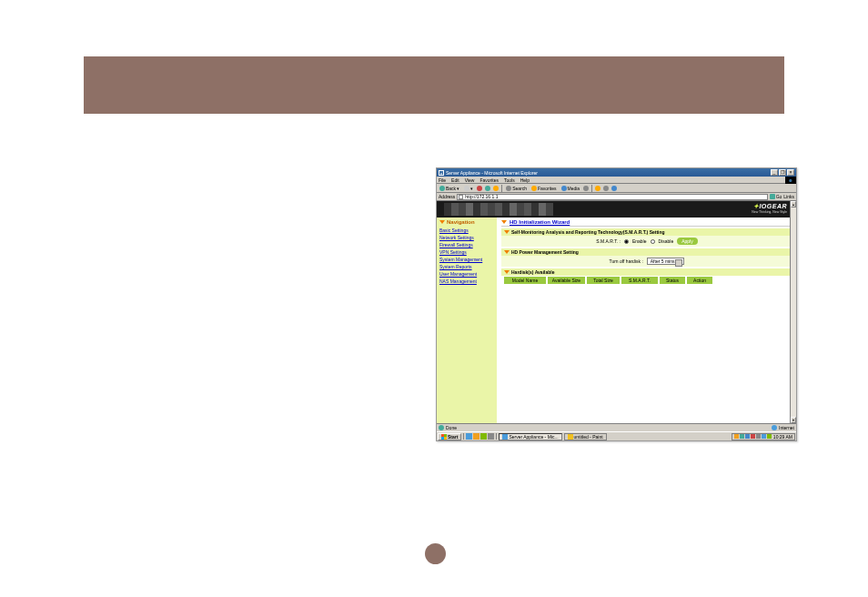  What do you see at coordinates (467, 281) in the screenshot?
I see `nav-nas-management: NAS Management` at bounding box center [467, 281].